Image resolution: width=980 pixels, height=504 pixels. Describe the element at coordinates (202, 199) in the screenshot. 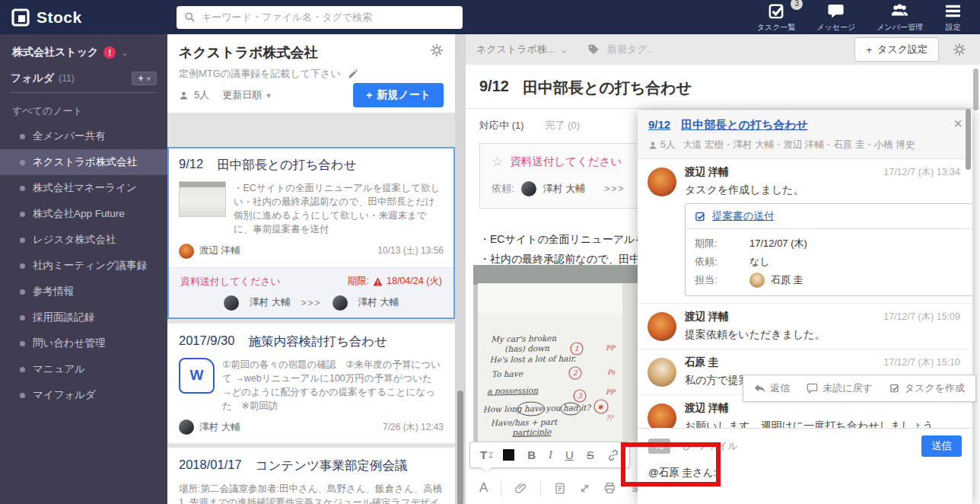

I see `note-thumbnail-whiteboard` at that location.